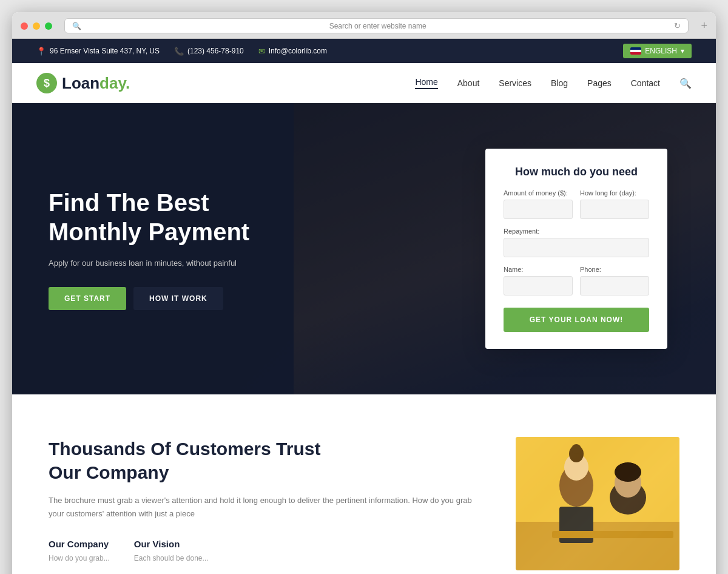  I want to click on repayment-group: Repayment:, so click(576, 243).